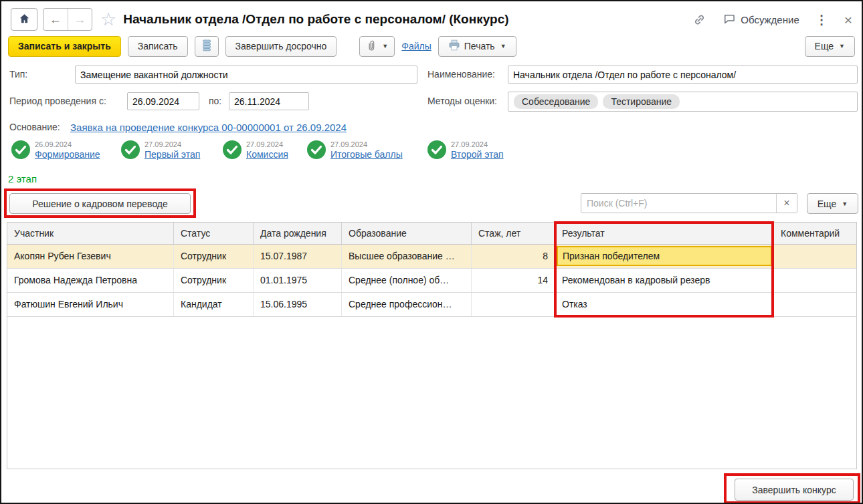 The height and width of the screenshot is (504, 863). Describe the element at coordinates (56, 149) in the screenshot. I see `stage-item: 26.09.2024 Формирование` at that location.